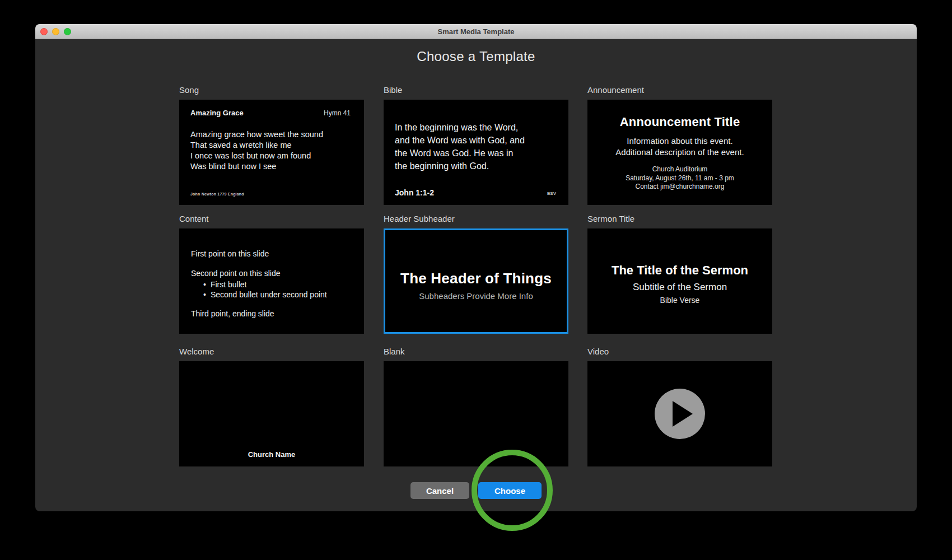 The width and height of the screenshot is (952, 560). What do you see at coordinates (281, 295) in the screenshot?
I see `content-bullet: Second bullet under second point` at bounding box center [281, 295].